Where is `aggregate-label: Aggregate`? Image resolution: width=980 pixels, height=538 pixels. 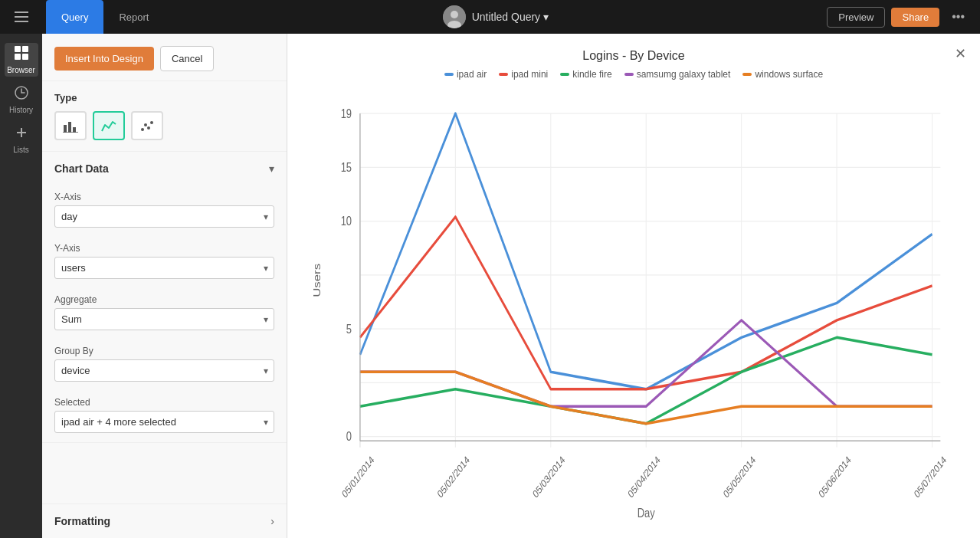
aggregate-label: Aggregate is located at coordinates (164, 300).